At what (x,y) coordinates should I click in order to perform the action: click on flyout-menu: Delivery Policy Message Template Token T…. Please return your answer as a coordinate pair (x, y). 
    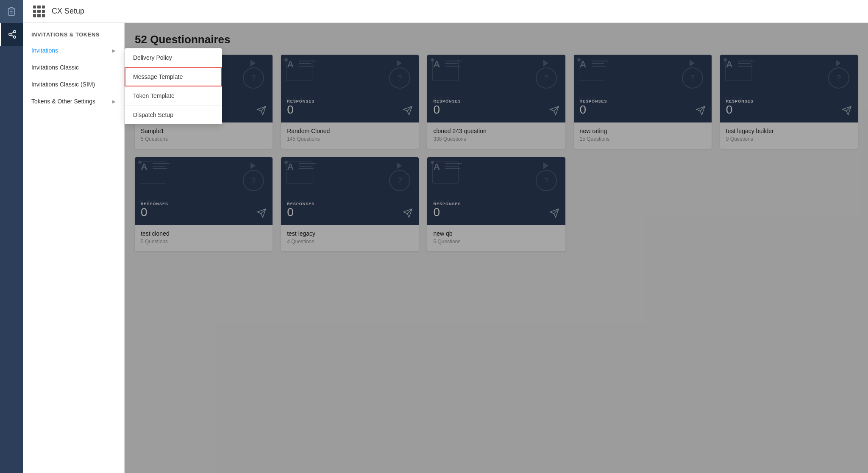
    Looking at the image, I should click on (173, 86).